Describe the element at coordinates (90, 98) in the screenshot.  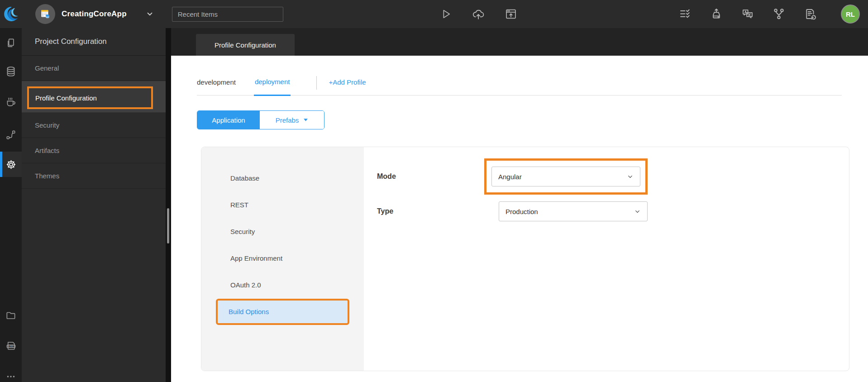
I see `profile-configuration-annotation-box: Profile Configuration` at that location.